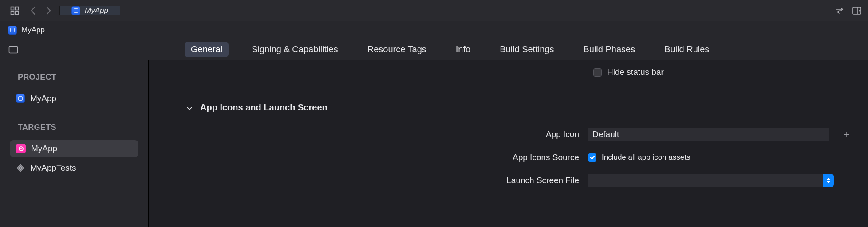  Describe the element at coordinates (509, 180) in the screenshot. I see `launch-screen-row: Launch Screen File` at that location.